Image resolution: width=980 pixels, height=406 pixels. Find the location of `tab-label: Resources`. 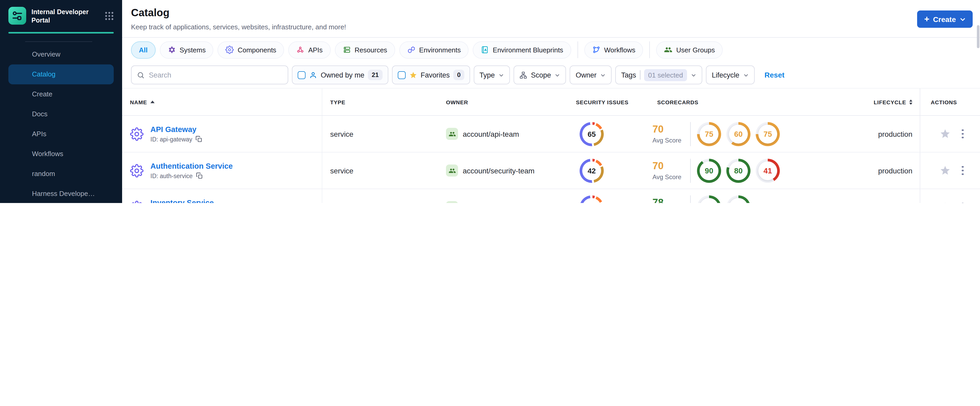

tab-label: Resources is located at coordinates (371, 50).